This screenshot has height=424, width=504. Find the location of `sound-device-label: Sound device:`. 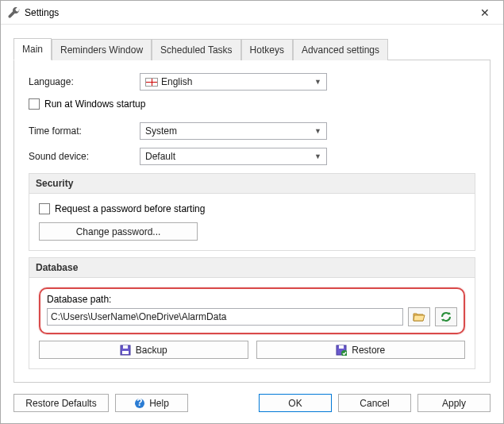

sound-device-label: Sound device: is located at coordinates (84, 156).